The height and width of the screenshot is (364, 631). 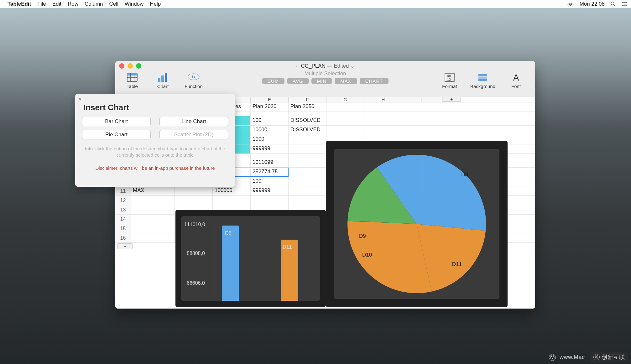 What do you see at coordinates (251, 258) in the screenshot?
I see `bar-chart-panel: 111010,0 88808,0 66606,0 D8 D11` at bounding box center [251, 258].